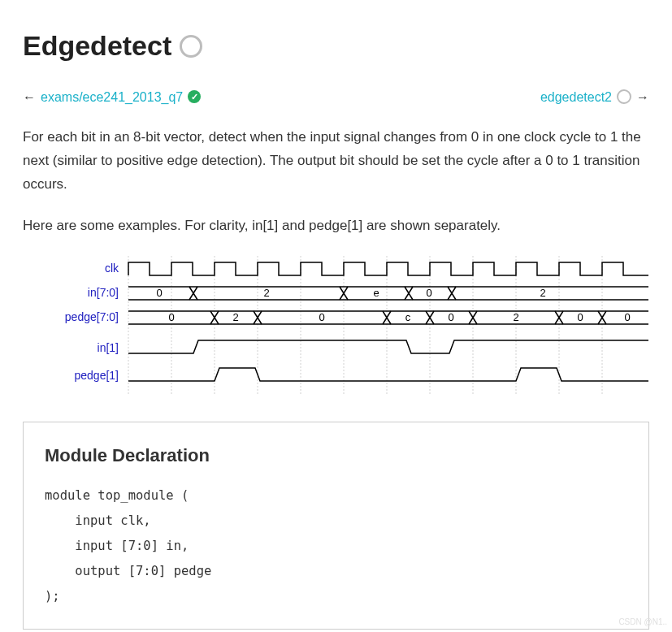  I want to click on arrow-right-icon: →, so click(643, 97).